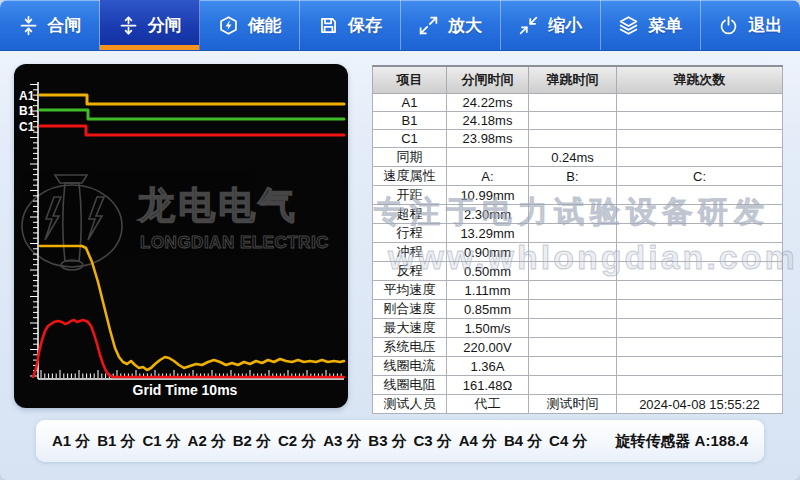 This screenshot has width=800, height=480. Describe the element at coordinates (451, 25) in the screenshot. I see `toolbar-button-zoom-in: 放大` at that location.